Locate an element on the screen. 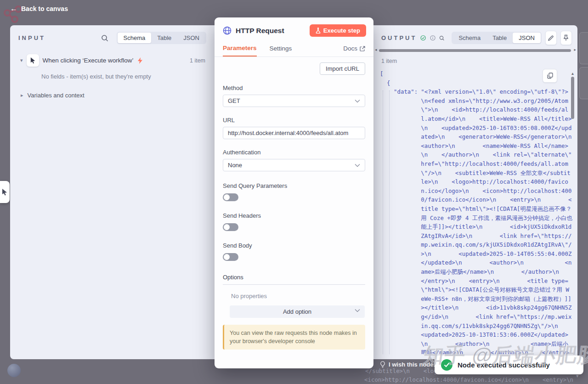  globe-icon is located at coordinates (227, 30).